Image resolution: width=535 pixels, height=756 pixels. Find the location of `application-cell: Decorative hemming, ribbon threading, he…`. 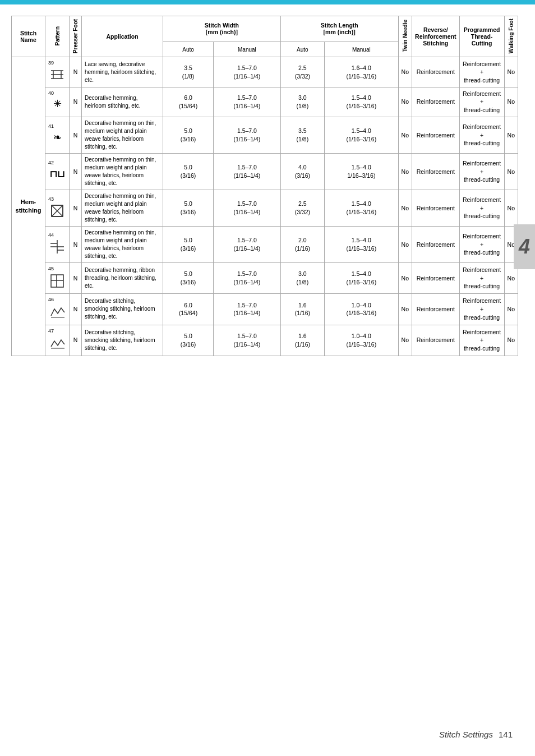

application-cell: Decorative hemming, ribbon threading, he… is located at coordinates (122, 278).